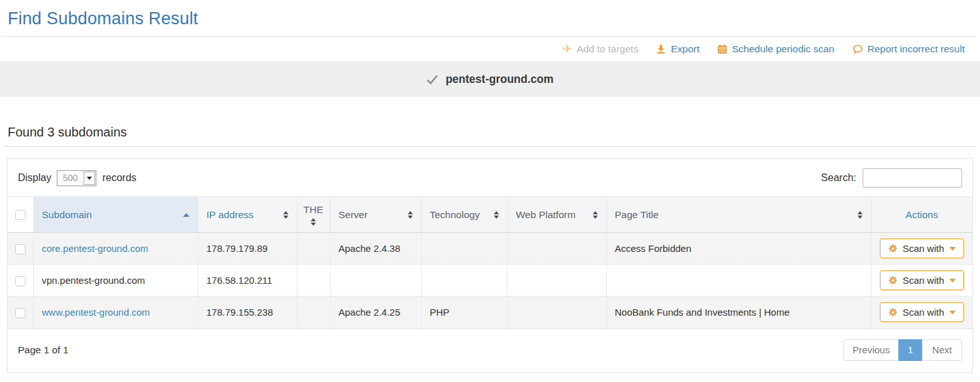 This screenshot has width=980, height=382. Describe the element at coordinates (916, 49) in the screenshot. I see `report-incorrect-label: Report incorrect result` at that location.